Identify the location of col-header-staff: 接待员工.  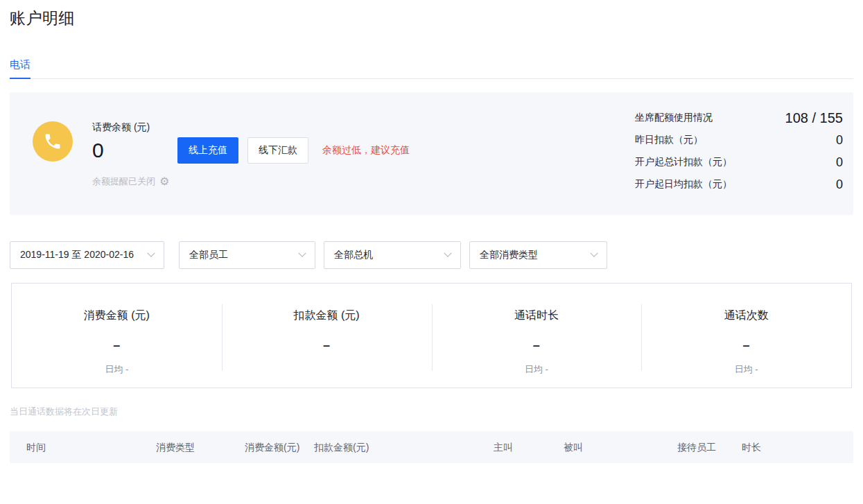
(697, 447).